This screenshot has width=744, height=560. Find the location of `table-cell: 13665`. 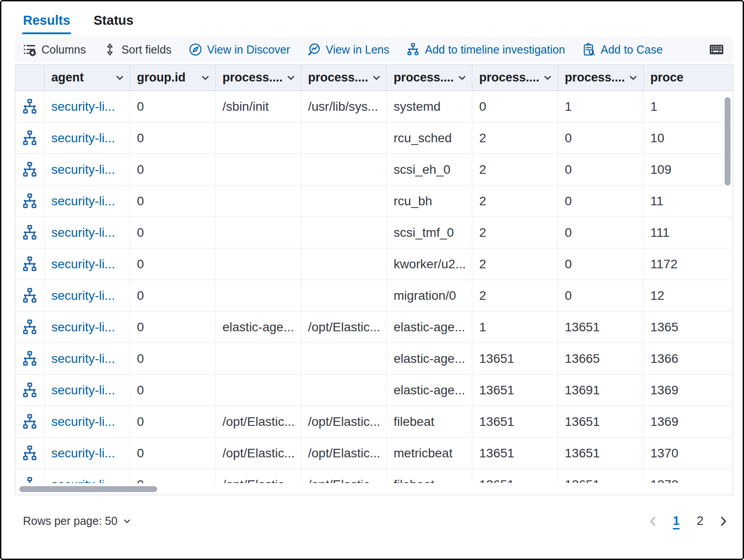

table-cell: 13665 is located at coordinates (601, 358).